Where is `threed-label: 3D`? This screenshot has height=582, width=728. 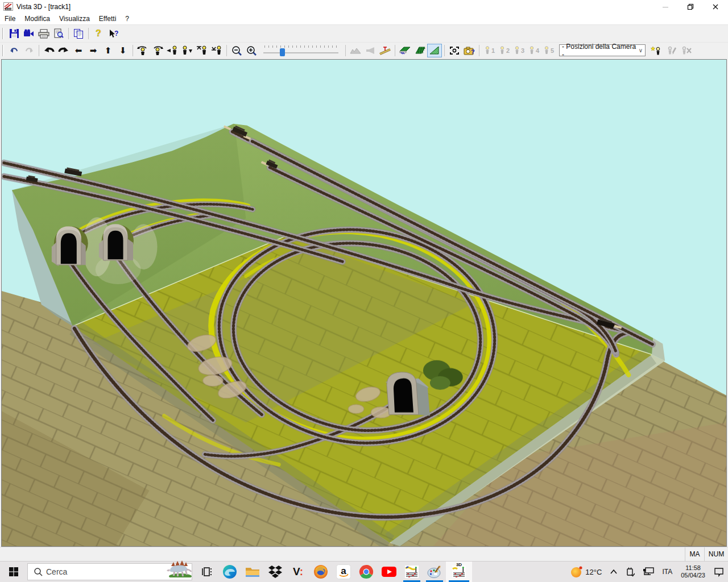
threed-label: 3D is located at coordinates (459, 565).